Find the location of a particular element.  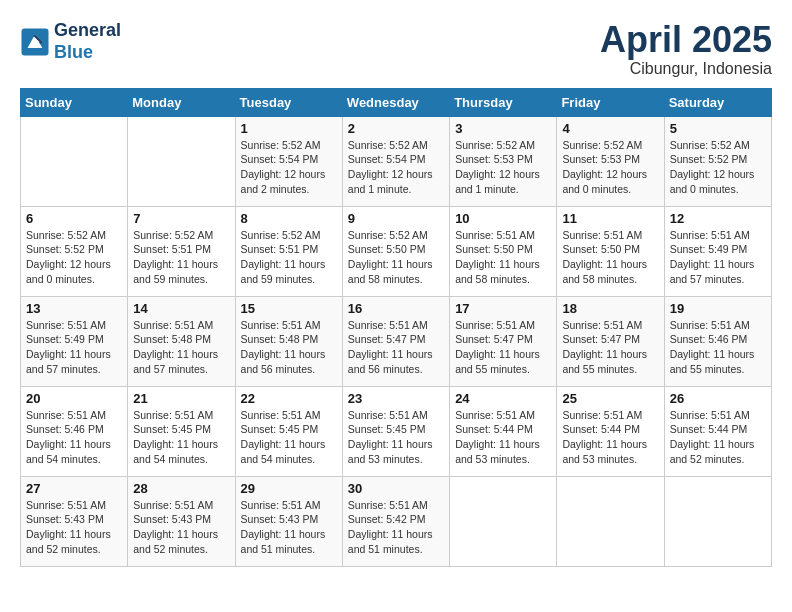

calendar-cell: 10Sunrise: 5:51 AM Sunset: 5:50 PM Dayli… is located at coordinates (504, 251).